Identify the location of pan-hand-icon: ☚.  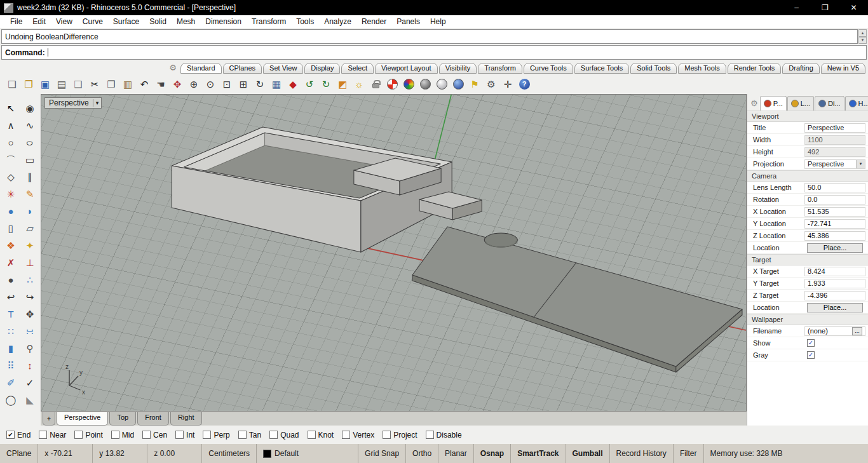
(161, 84).